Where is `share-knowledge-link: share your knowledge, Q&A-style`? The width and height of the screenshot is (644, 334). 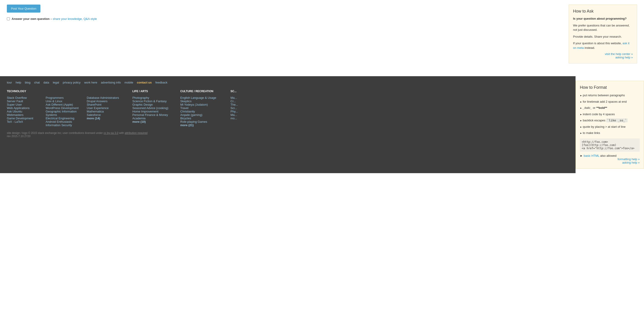 share-knowledge-link: share your knowledge, Q&A-style is located at coordinates (75, 19).